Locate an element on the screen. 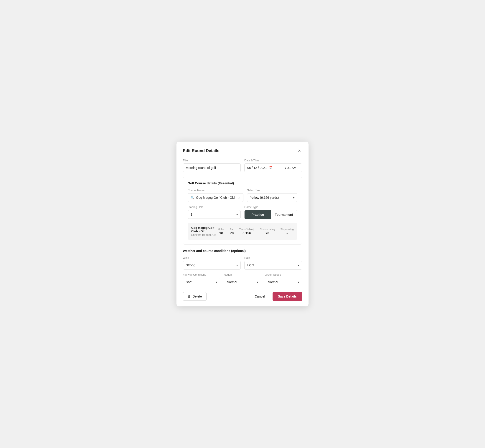  date-value: 05 / 12 / 2021 is located at coordinates (257, 168).